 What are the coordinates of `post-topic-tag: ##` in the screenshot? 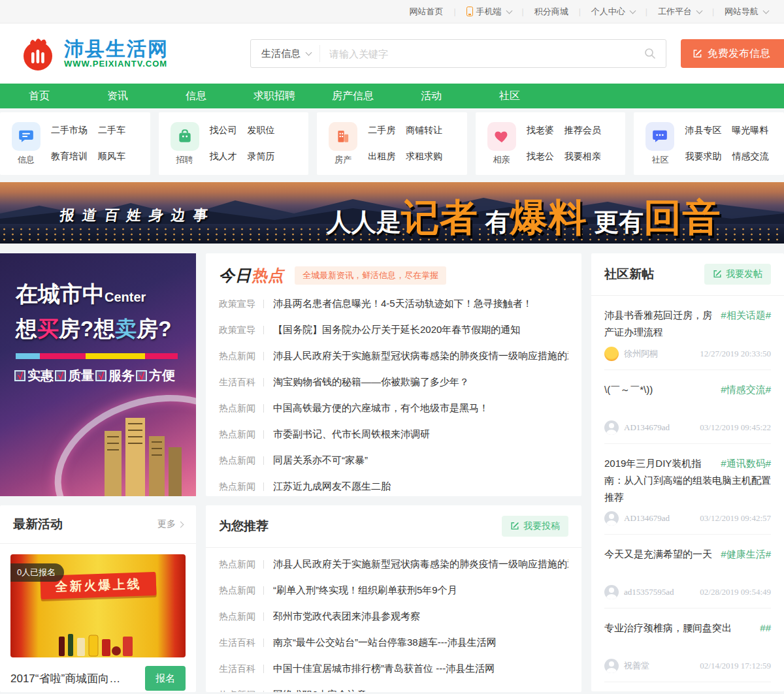 It's located at (766, 628).